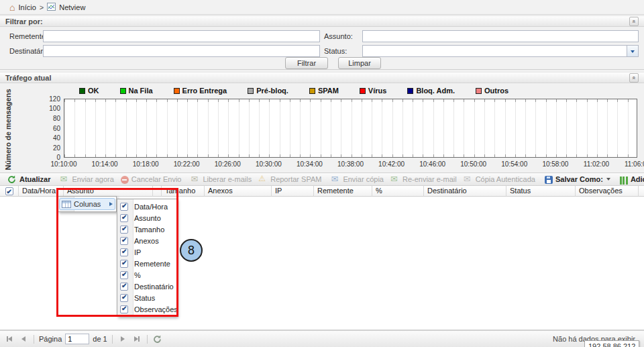 This screenshot has width=644, height=347. I want to click on prev-page-button, so click(23, 339).